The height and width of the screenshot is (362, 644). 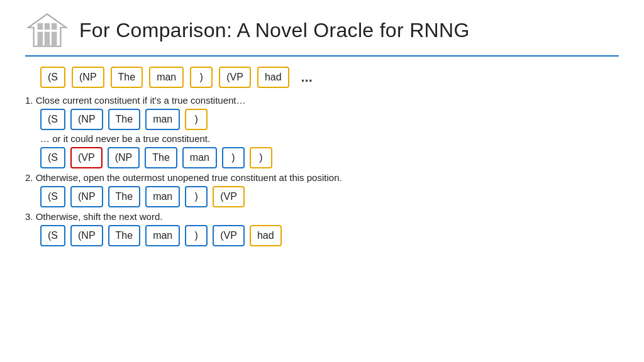 What do you see at coordinates (87, 119) in the screenshot?
I see `token-rule1-row1-1: (NP` at bounding box center [87, 119].